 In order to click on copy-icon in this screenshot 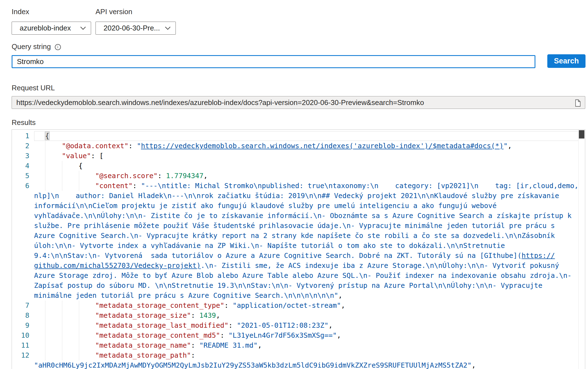, I will do `click(577, 106)`.